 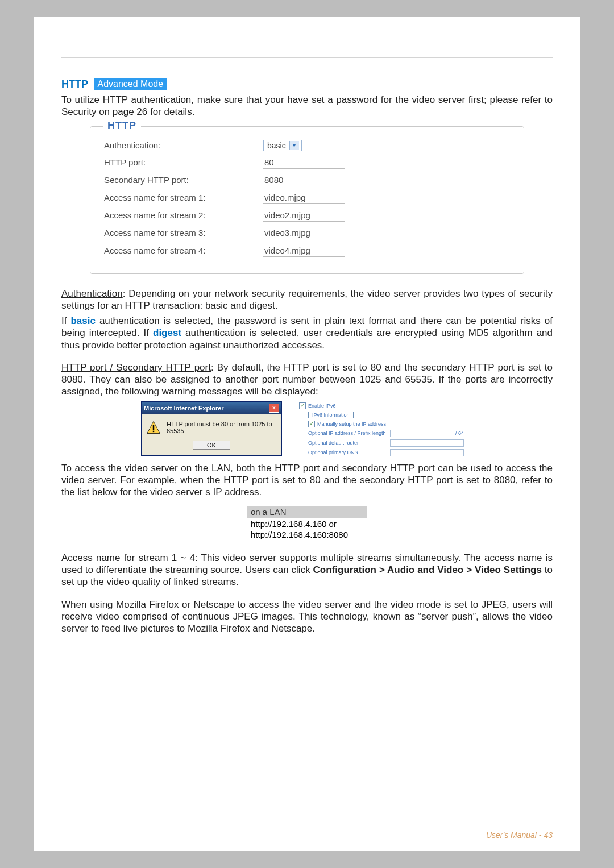 What do you see at coordinates (351, 424) in the screenshot?
I see `ipv6-manual-label: Manually setup the IP address` at bounding box center [351, 424].